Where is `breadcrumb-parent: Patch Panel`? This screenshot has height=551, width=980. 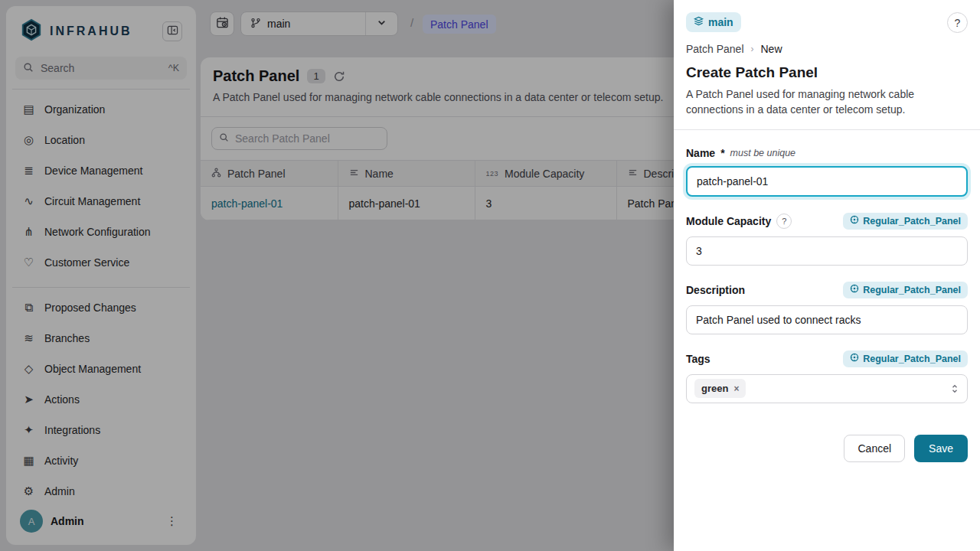 breadcrumb-parent: Patch Panel is located at coordinates (715, 49).